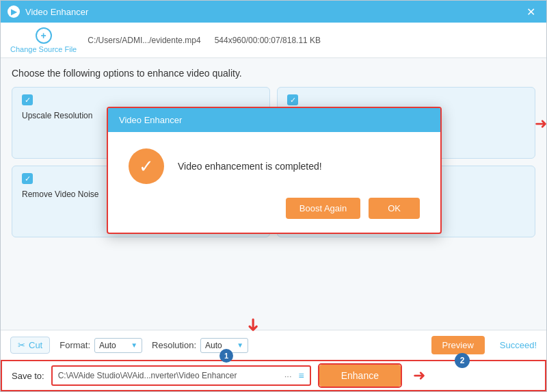 The width and height of the screenshot is (547, 392). Describe the element at coordinates (146, 166) in the screenshot. I see `success-icon: ✓` at that location.